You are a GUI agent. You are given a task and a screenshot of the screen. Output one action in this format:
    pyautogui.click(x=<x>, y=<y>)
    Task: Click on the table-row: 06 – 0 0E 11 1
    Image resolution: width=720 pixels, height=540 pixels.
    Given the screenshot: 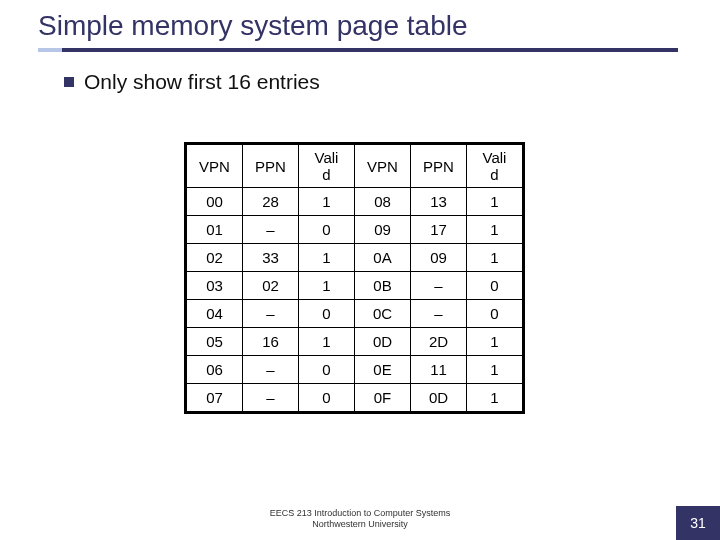 What is the action you would take?
    pyautogui.click(x=355, y=370)
    